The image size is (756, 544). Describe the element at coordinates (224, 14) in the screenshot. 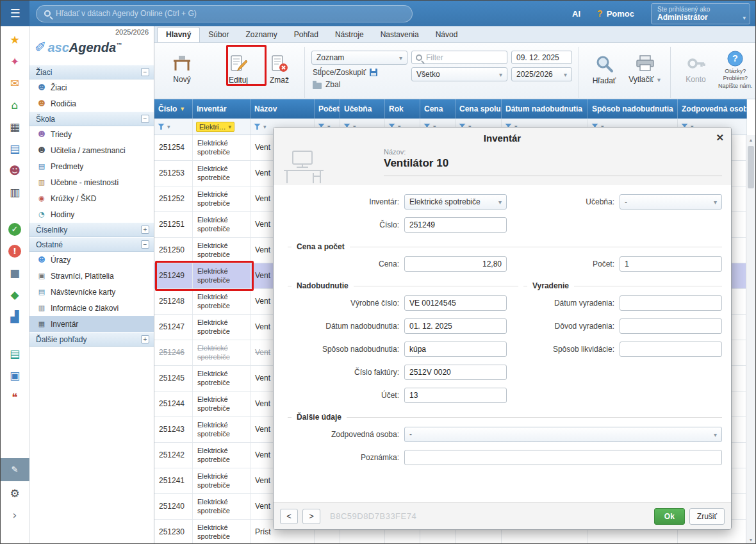

I see `global-search` at that location.